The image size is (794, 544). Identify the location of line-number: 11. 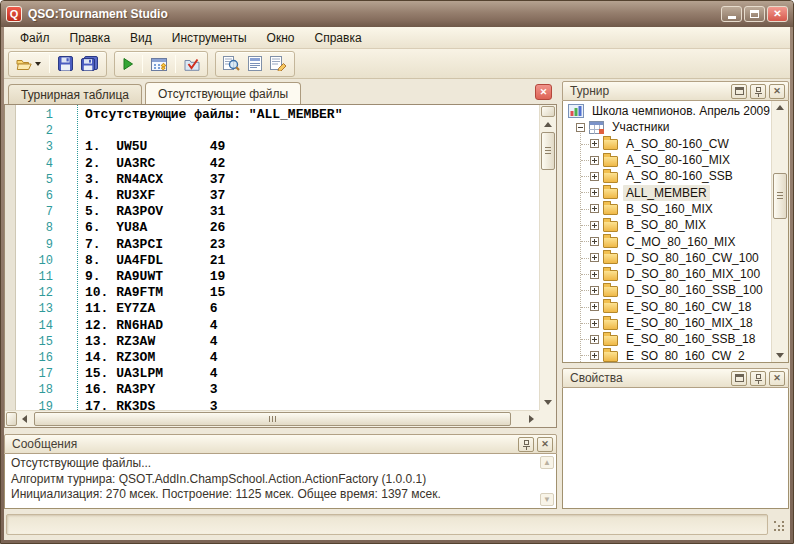
(37, 277).